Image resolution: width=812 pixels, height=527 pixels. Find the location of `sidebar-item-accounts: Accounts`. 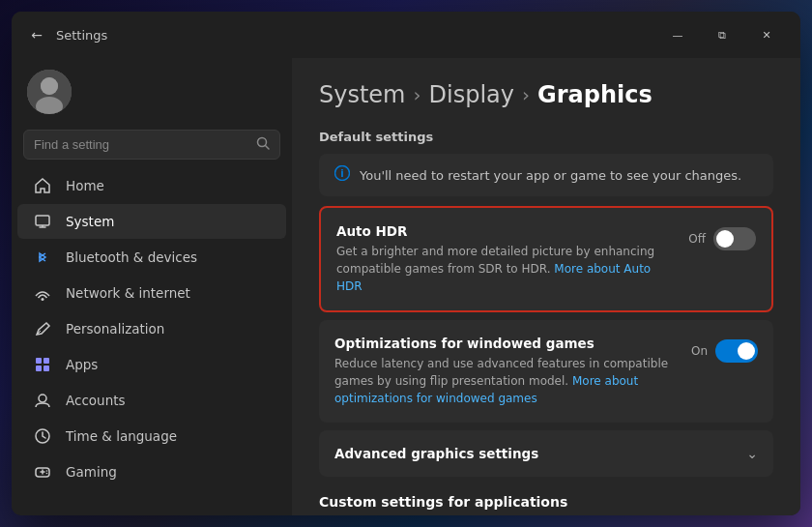

sidebar-item-accounts: Accounts is located at coordinates (152, 400).